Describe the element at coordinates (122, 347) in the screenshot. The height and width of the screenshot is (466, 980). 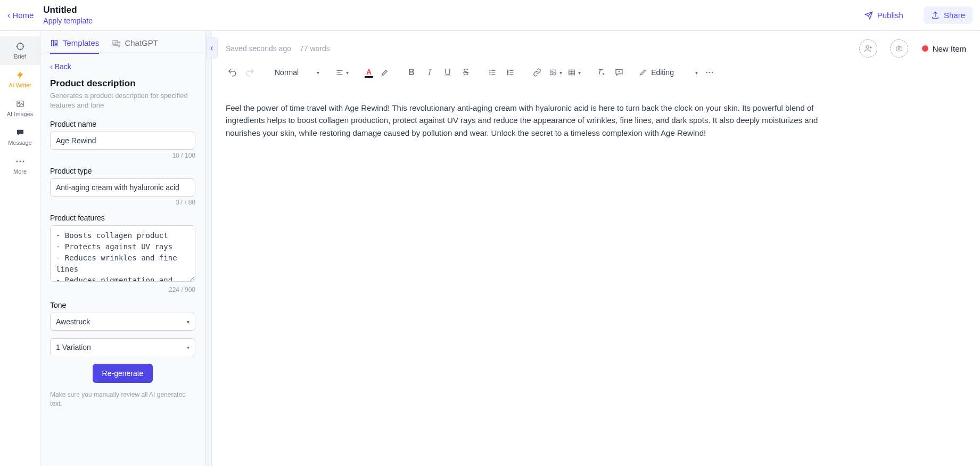
I see `variation-select: 1 Variation ▾` at that location.